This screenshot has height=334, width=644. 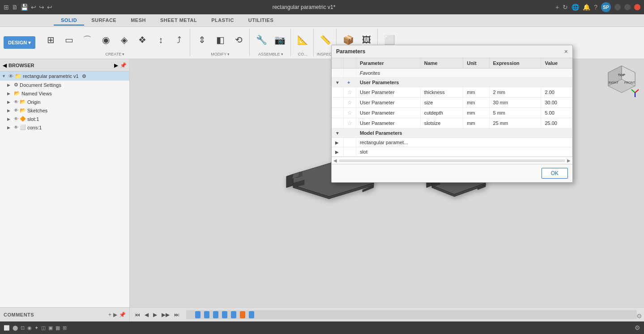 What do you see at coordinates (106, 40) in the screenshot?
I see `hole-button: ◉` at bounding box center [106, 40].